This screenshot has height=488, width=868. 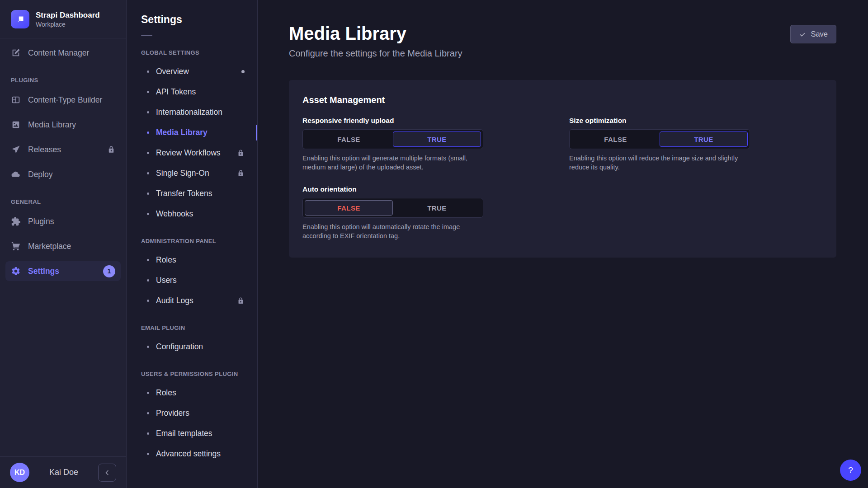 I want to click on sidebar-item-label: Marketplace, so click(x=50, y=247).